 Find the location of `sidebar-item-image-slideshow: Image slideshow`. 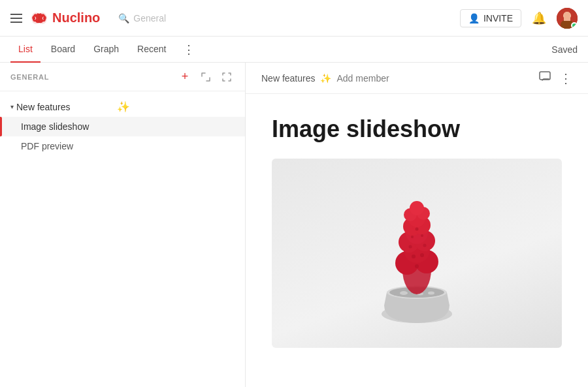

sidebar-item-image-slideshow: Image slideshow is located at coordinates (123, 127).